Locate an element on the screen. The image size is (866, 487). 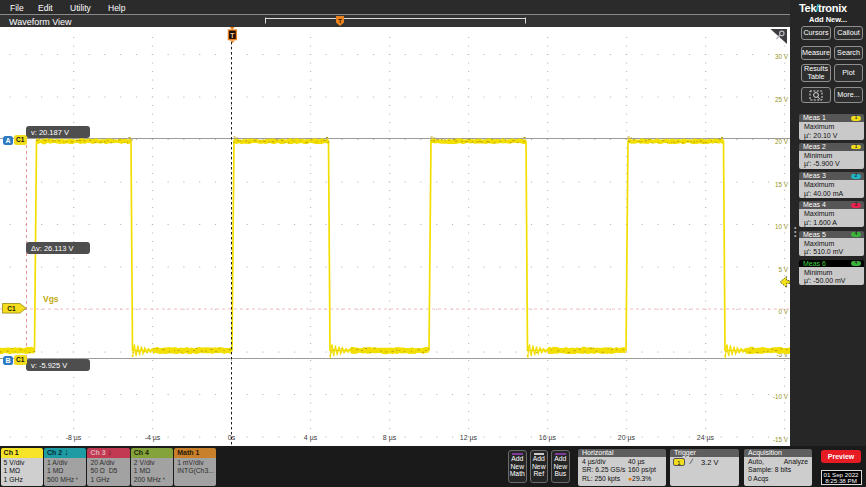
svg-text: 8 µs is located at coordinates (390, 438).